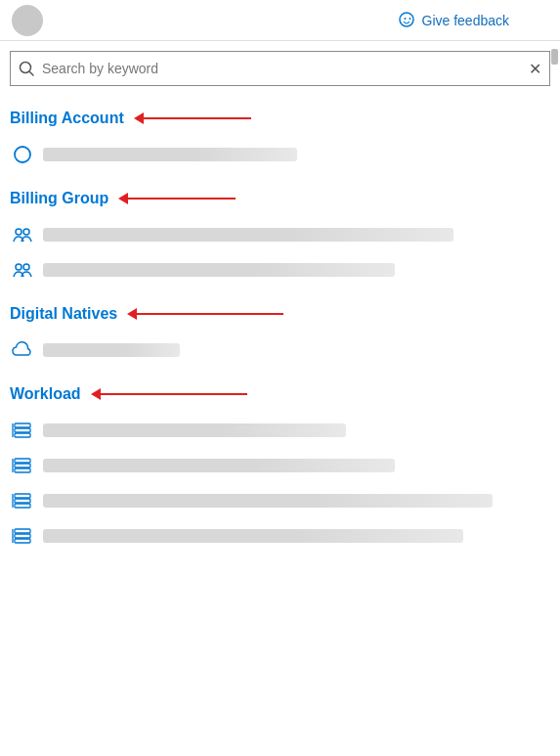  I want to click on give-feedback-label: Give feedback, so click(466, 21).